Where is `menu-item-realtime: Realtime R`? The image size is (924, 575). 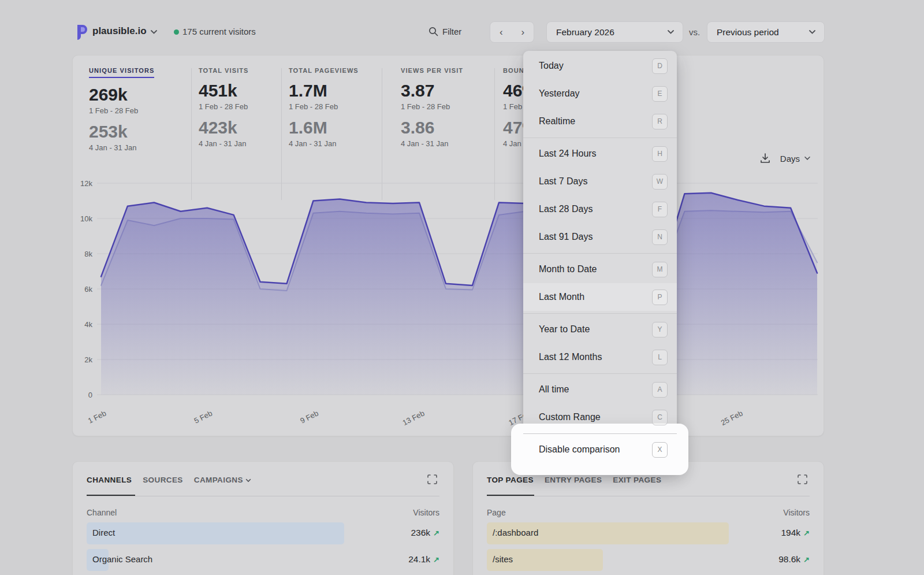
menu-item-realtime: Realtime R is located at coordinates (600, 121).